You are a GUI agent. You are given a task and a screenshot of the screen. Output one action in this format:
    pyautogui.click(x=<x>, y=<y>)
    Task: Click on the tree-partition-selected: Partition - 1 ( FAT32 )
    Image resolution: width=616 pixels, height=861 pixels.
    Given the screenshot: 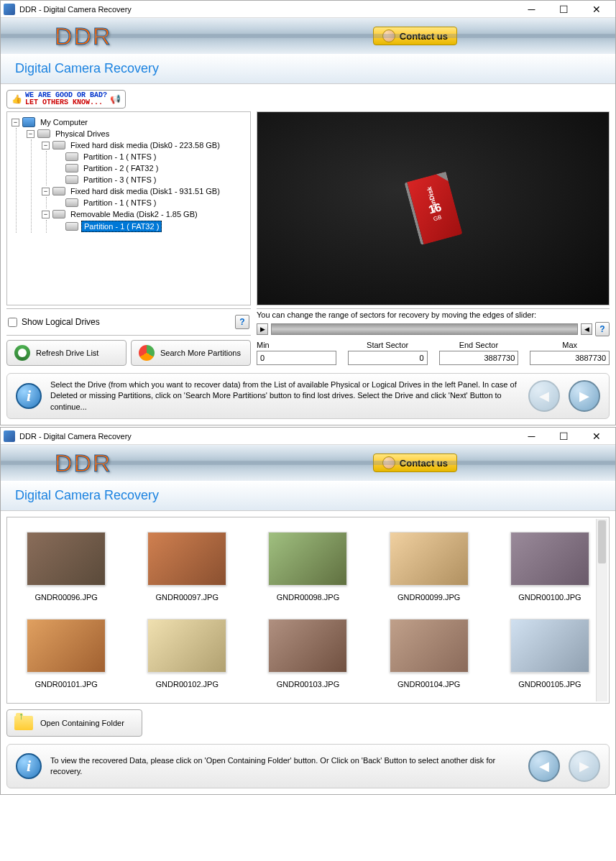 What is the action you would take?
    pyautogui.click(x=121, y=226)
    